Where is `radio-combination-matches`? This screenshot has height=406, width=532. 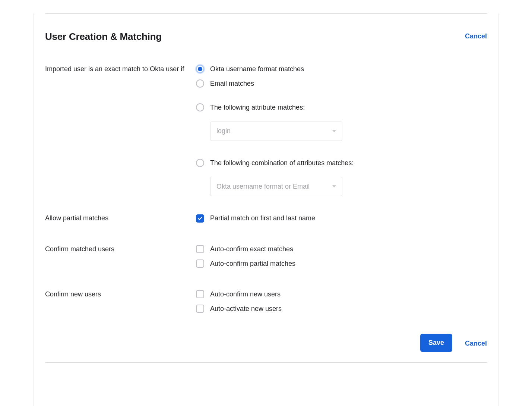
radio-combination-matches is located at coordinates (200, 163).